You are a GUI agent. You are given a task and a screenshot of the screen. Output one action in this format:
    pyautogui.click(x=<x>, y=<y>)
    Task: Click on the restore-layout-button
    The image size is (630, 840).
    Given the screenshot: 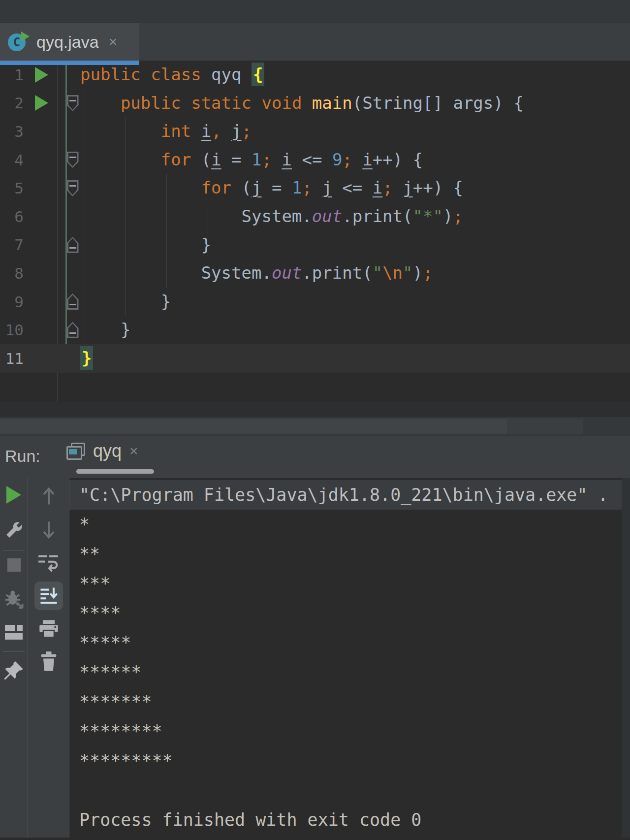 What is the action you would take?
    pyautogui.click(x=14, y=633)
    